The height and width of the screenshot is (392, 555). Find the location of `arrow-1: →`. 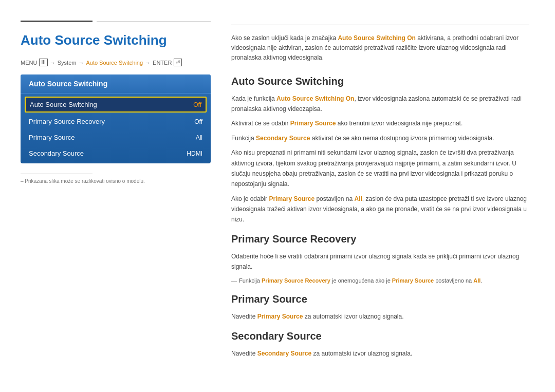

arrow-1: → is located at coordinates (52, 63).